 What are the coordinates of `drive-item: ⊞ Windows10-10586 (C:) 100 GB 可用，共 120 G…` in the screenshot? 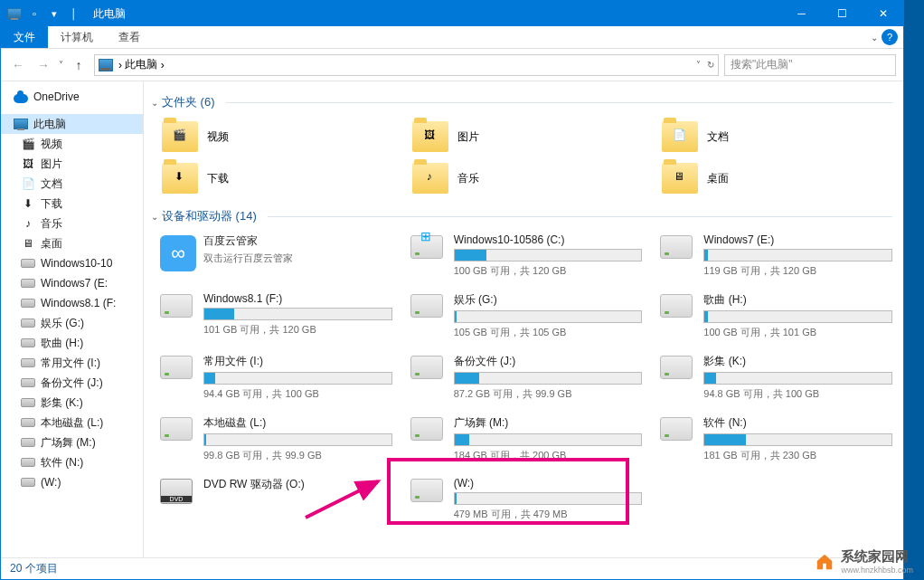 It's located at (526, 255).